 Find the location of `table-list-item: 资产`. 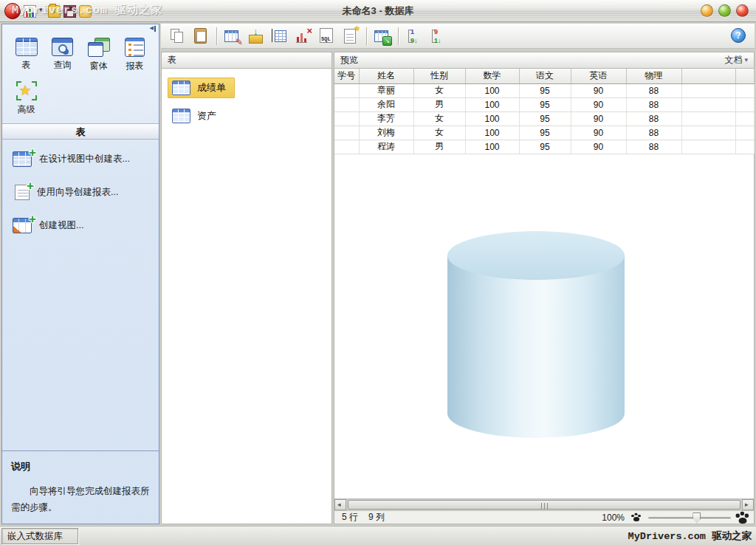

table-list-item: 资产 is located at coordinates (196, 116).